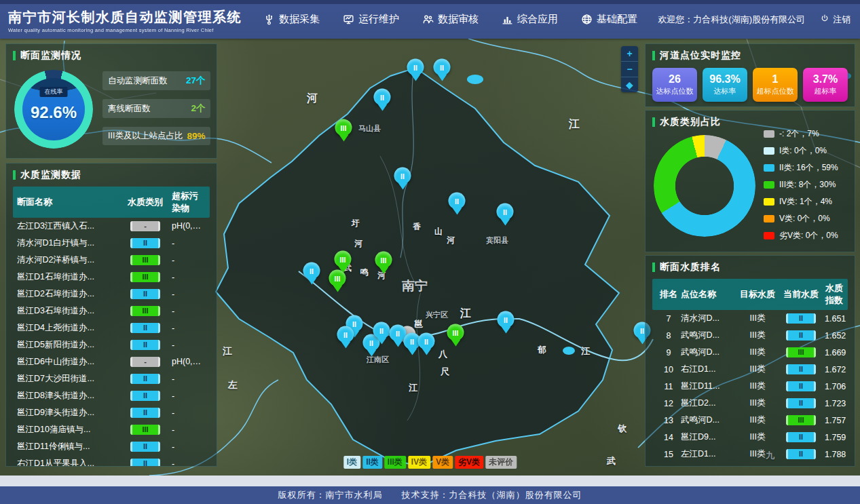  I want to click on nav-basic-config: 基础配置, so click(610, 19).